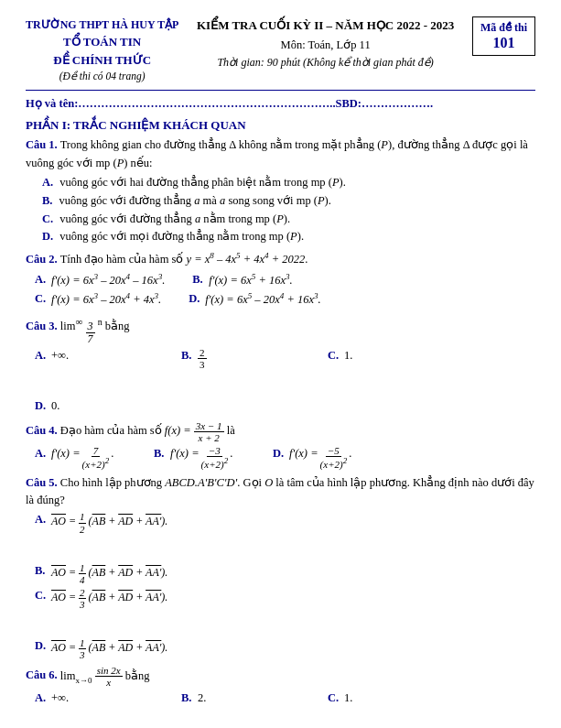 The width and height of the screenshot is (561, 728). Describe the element at coordinates (286, 709) in the screenshot. I see `q6-options: A. +∞. B. 2. C. 1. D. 0.` at that location.